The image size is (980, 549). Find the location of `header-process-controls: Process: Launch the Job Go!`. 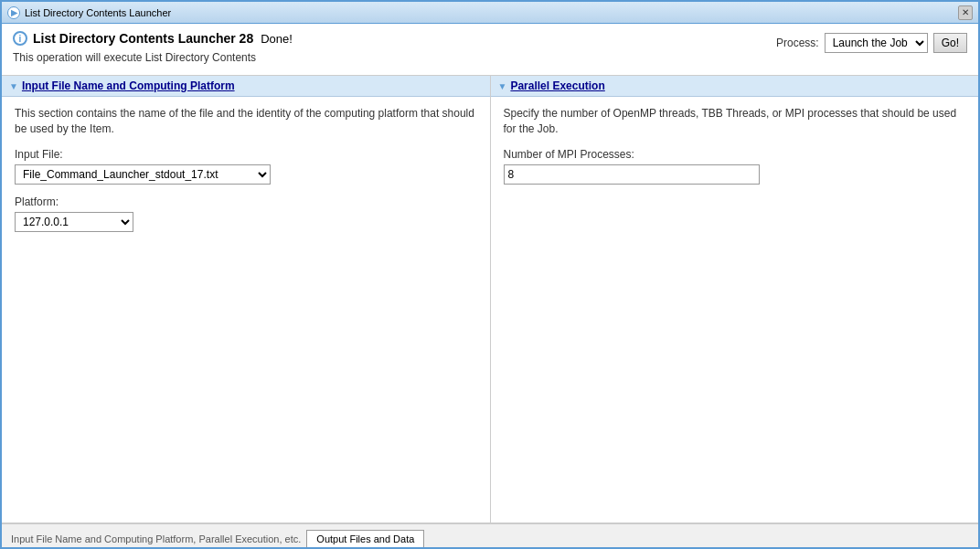

header-process-controls: Process: Launch the Job Go! is located at coordinates (872, 42).